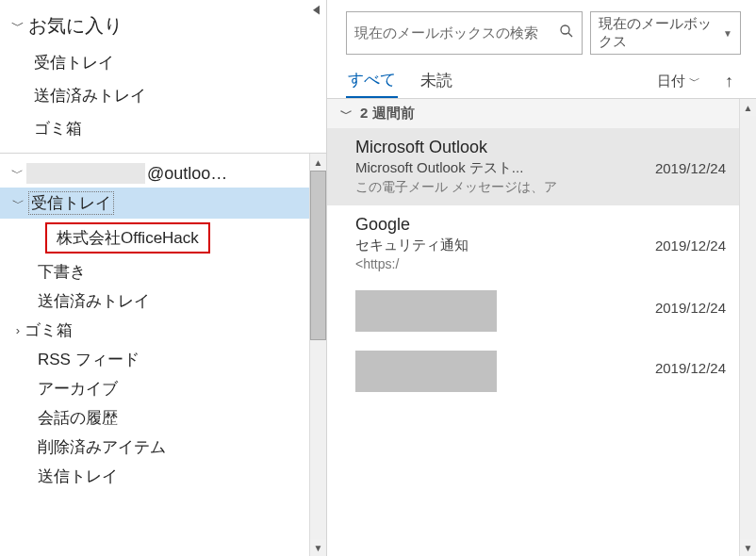 This screenshot has height=556, width=756. What do you see at coordinates (505, 168) in the screenshot?
I see `message-subject: Microsoft Outlook テスト...` at bounding box center [505, 168].